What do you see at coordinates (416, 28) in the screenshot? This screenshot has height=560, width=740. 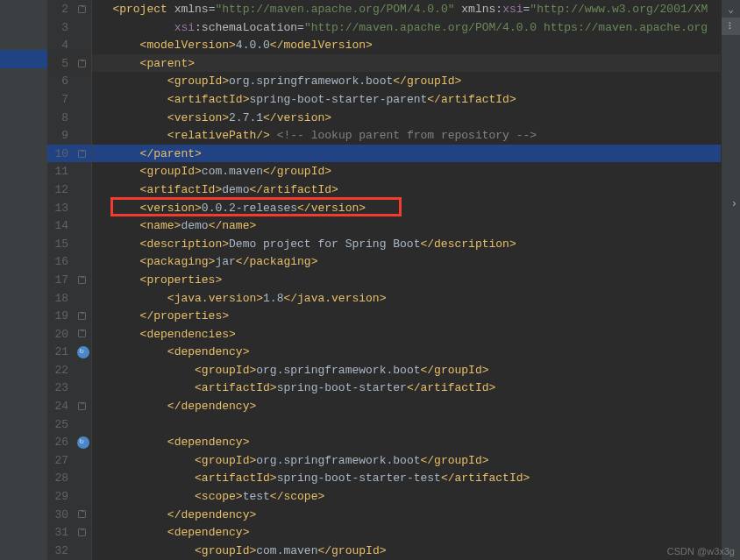 I see `code-line: xsi:schemaLocation="http://maven.apache.…` at bounding box center [416, 28].